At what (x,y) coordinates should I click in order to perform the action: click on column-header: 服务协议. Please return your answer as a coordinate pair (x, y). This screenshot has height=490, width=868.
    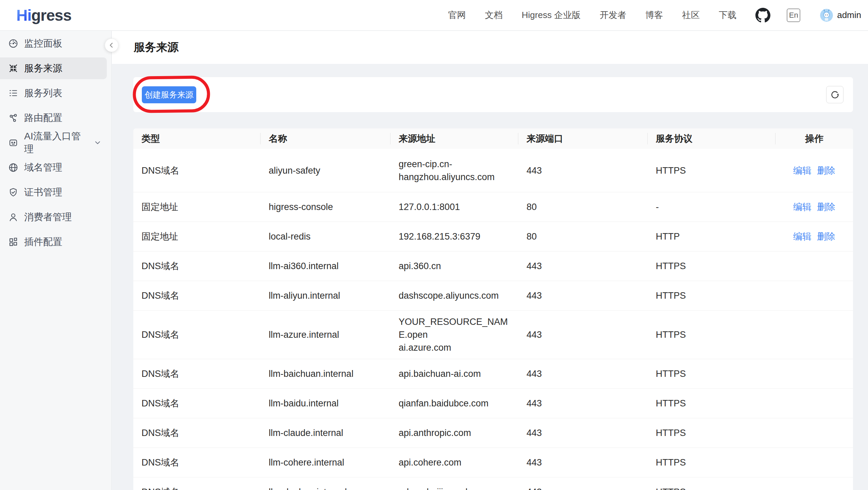
    Looking at the image, I should click on (712, 139).